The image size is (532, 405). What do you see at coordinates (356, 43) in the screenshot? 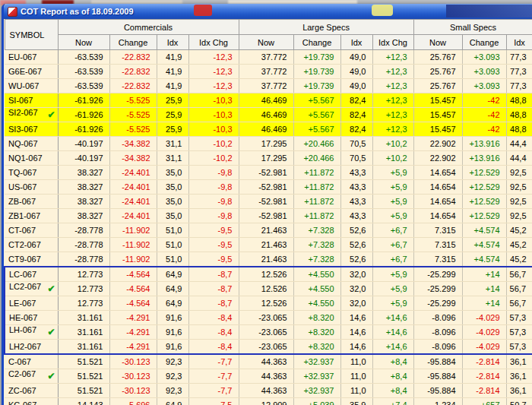
I see `col-header-idx-g1: Idx` at bounding box center [356, 43].